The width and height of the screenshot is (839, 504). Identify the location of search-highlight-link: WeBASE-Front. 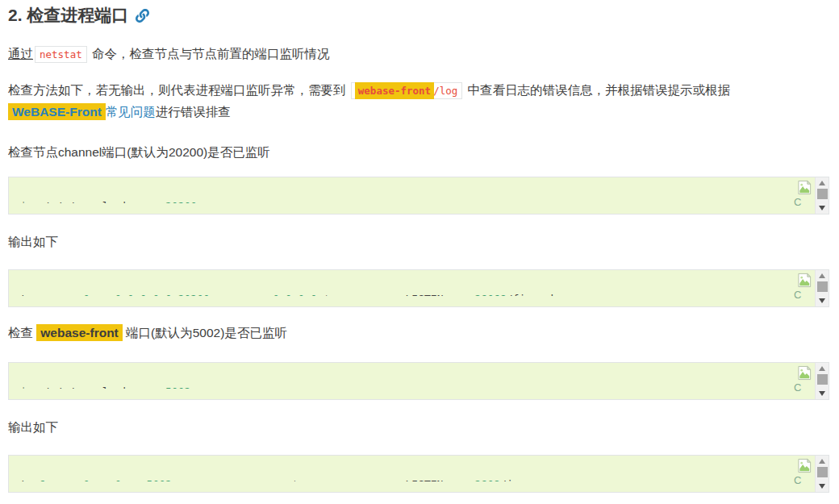
(56, 111).